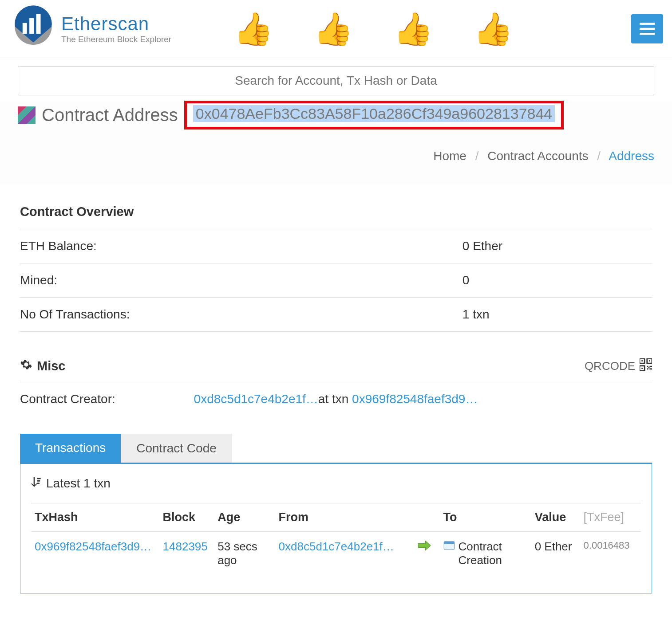 The image size is (672, 644). What do you see at coordinates (336, 399) in the screenshot?
I see `creator-value: 0xd8c5d1c7e4b2e1f…at txn 0x969f82548faef…` at bounding box center [336, 399].